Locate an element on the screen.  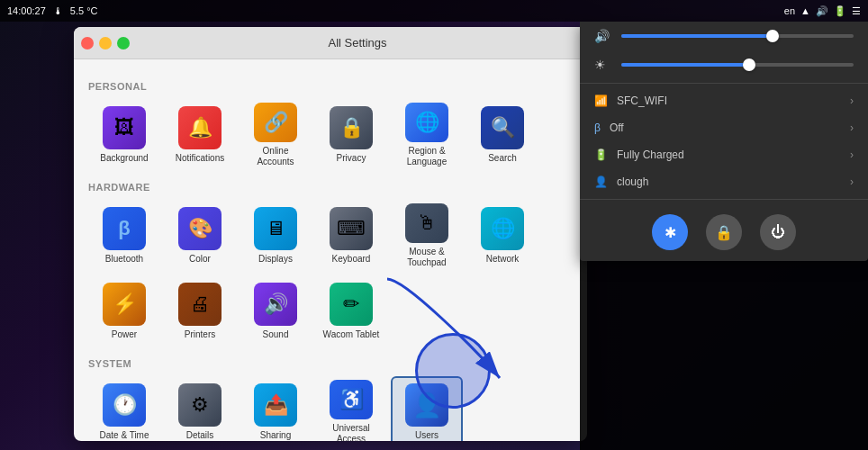
system-grid: 🕐 Date & Time ⚙ Details 📤 Sharing ♿ Univ… is located at coordinates (330, 409).